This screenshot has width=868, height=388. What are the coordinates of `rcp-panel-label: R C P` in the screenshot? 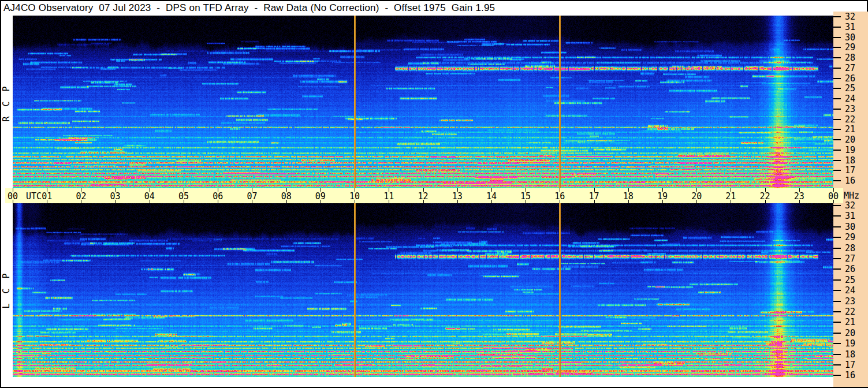 It's located at (7, 103).